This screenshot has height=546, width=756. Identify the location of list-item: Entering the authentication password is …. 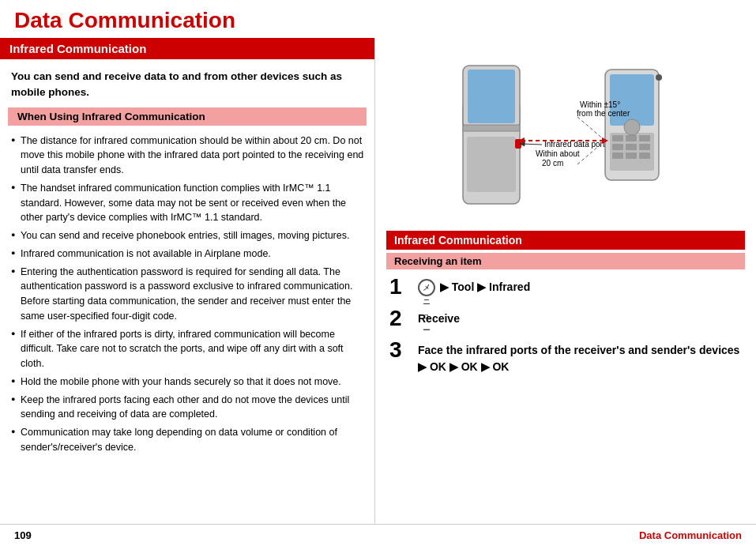
(188, 294).